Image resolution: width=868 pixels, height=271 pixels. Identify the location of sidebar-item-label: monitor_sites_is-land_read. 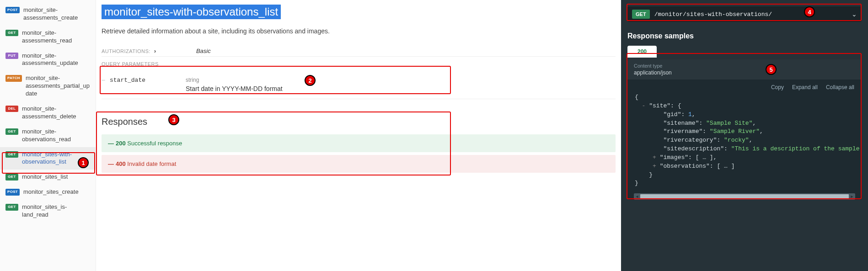
(57, 211).